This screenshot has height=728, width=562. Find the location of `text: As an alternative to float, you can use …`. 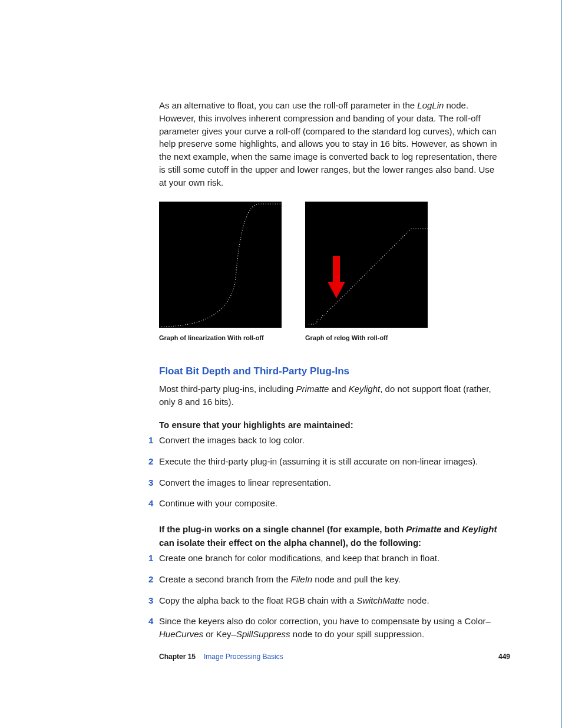

text: As an alternative to float, you can use … is located at coordinates (288, 105).